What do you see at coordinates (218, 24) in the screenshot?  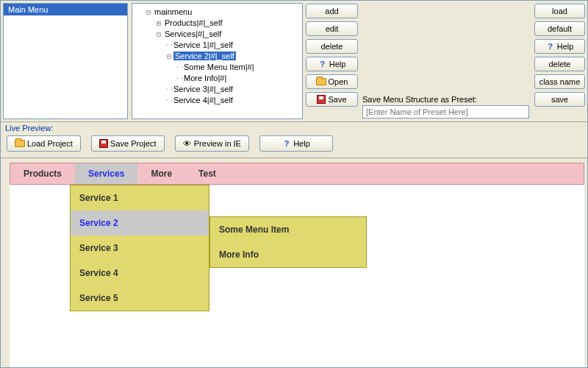 I see `tree-node-products: ⊞Products|#|_self` at bounding box center [218, 24].